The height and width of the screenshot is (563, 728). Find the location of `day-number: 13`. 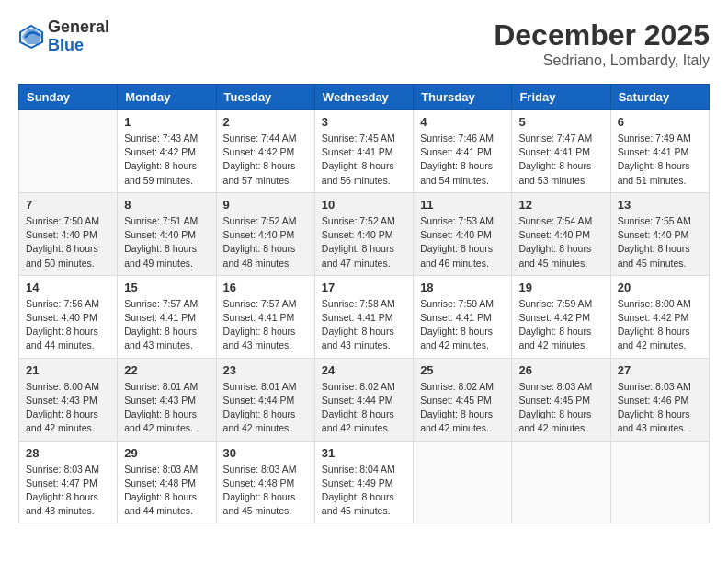

day-number: 13 is located at coordinates (660, 204).